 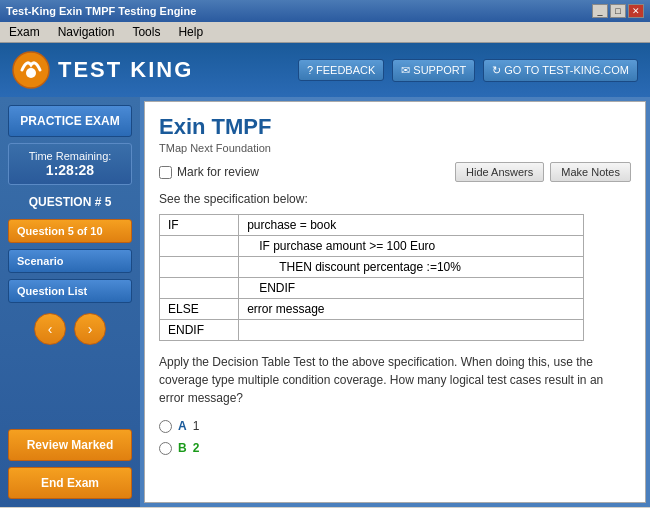 What do you see at coordinates (412, 268) in the screenshot?
I see `code-cell: THEN discount percentage :=10%` at bounding box center [412, 268].